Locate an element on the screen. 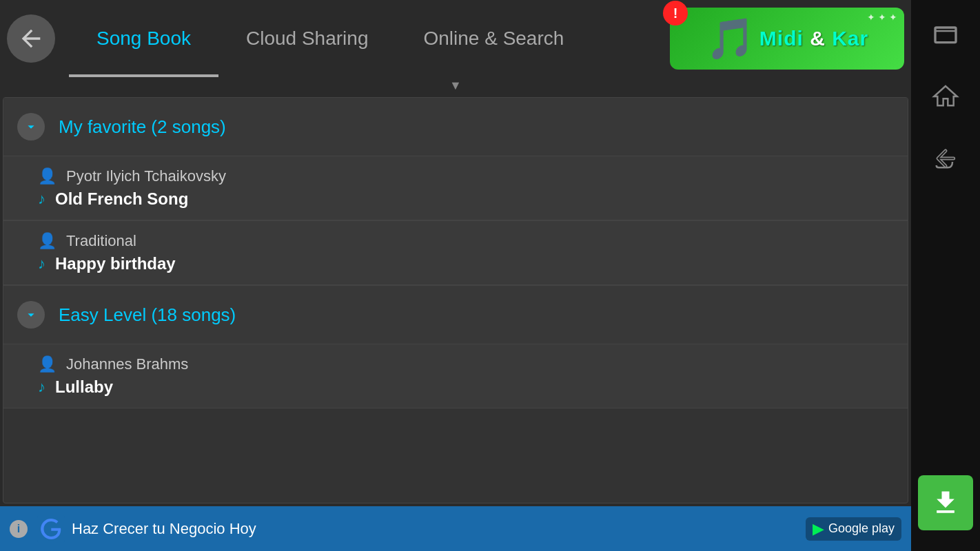 The width and height of the screenshot is (980, 551). ad-logo-icon is located at coordinates (51, 529).